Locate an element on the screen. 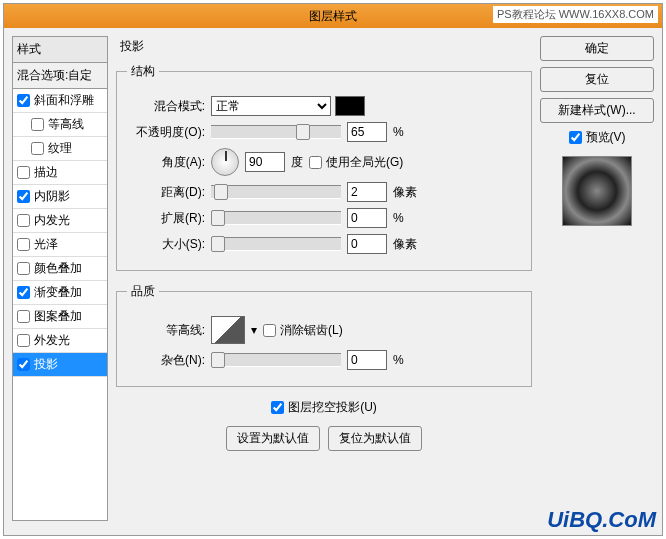 The width and height of the screenshot is (666, 539). noise-slider is located at coordinates (276, 360).